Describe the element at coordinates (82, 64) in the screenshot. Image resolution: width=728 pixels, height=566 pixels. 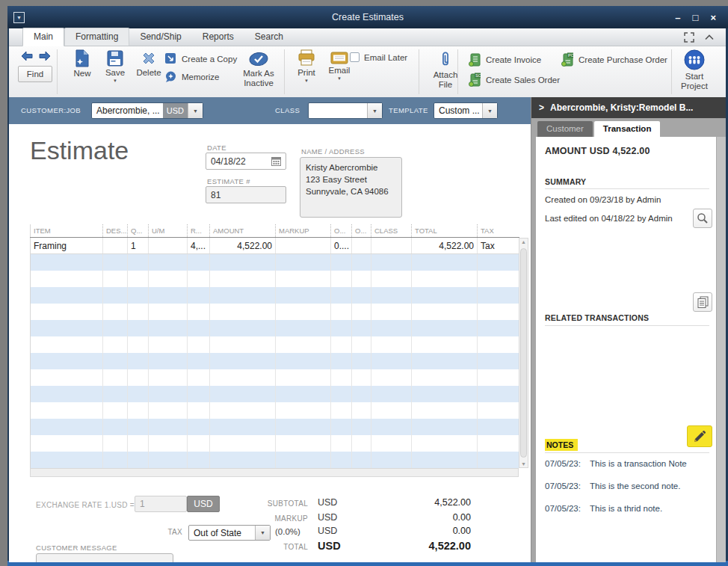
I see `new-button: New` at that location.